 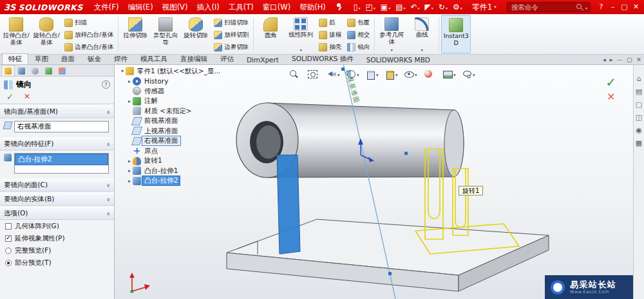 I want to click on lofted-cut-button: 放样切割, so click(x=231, y=35).